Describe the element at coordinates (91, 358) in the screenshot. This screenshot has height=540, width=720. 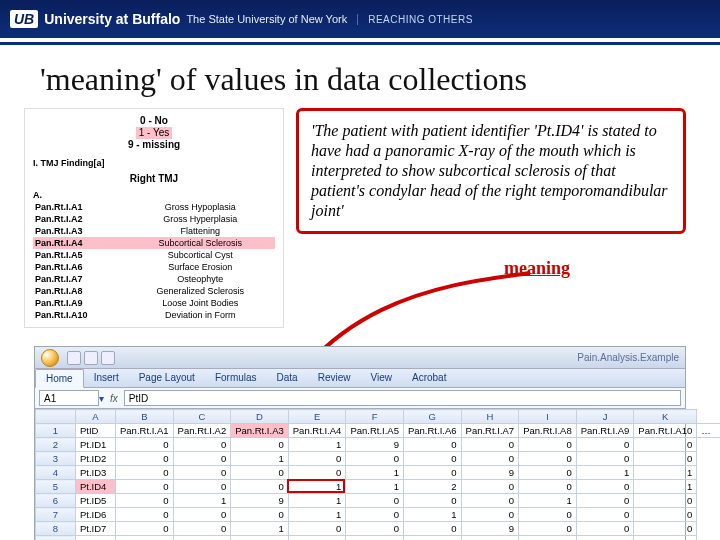
I see `quick-access-toolbar` at that location.